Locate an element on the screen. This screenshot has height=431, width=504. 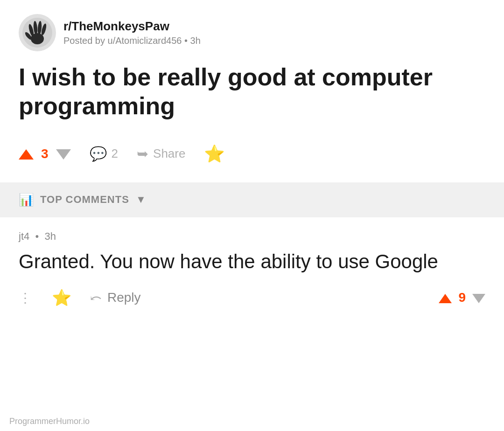
post-byline: Posted by u/Atomiclizard456 • 3h is located at coordinates (132, 41).